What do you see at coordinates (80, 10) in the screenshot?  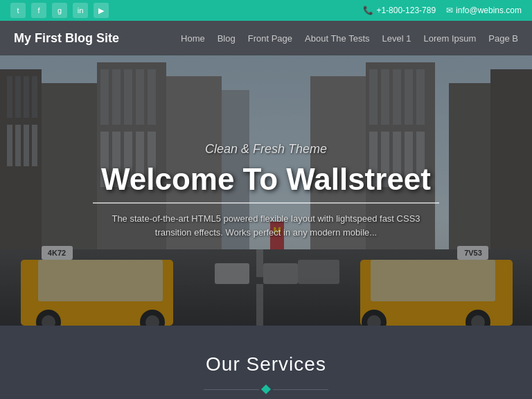 I see `linkedin-icon: in` at bounding box center [80, 10].